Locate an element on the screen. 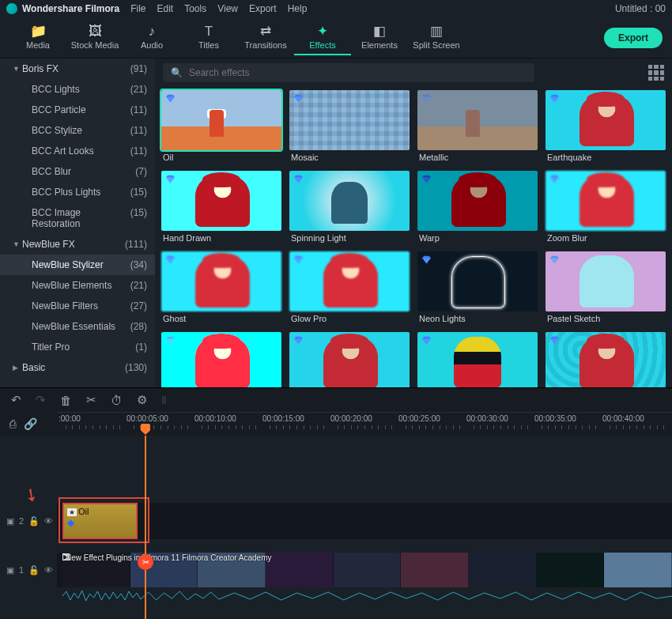 The height and width of the screenshot is (619, 672). speed-button: ⏱ is located at coordinates (117, 400).